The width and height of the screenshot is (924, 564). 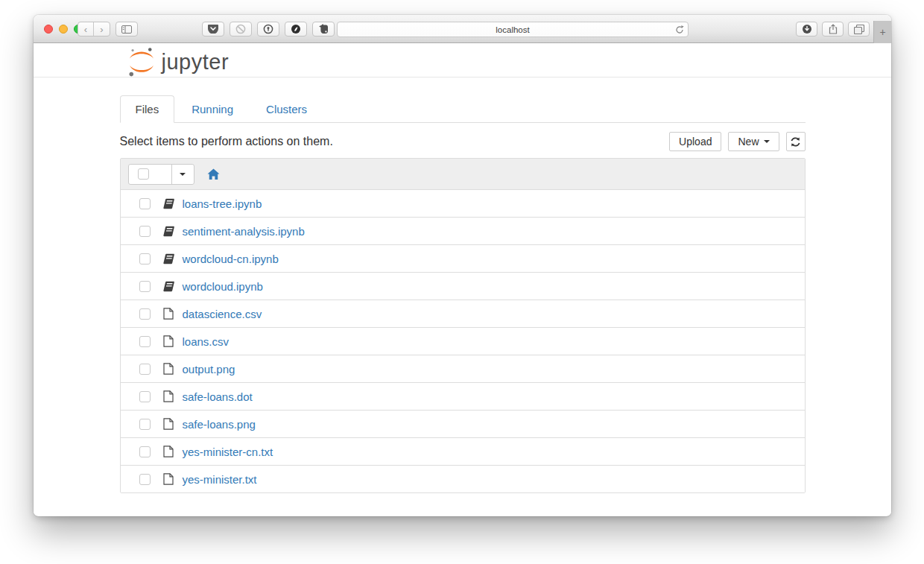 What do you see at coordinates (286, 109) in the screenshot?
I see `tab-clusters: Clusters` at bounding box center [286, 109].